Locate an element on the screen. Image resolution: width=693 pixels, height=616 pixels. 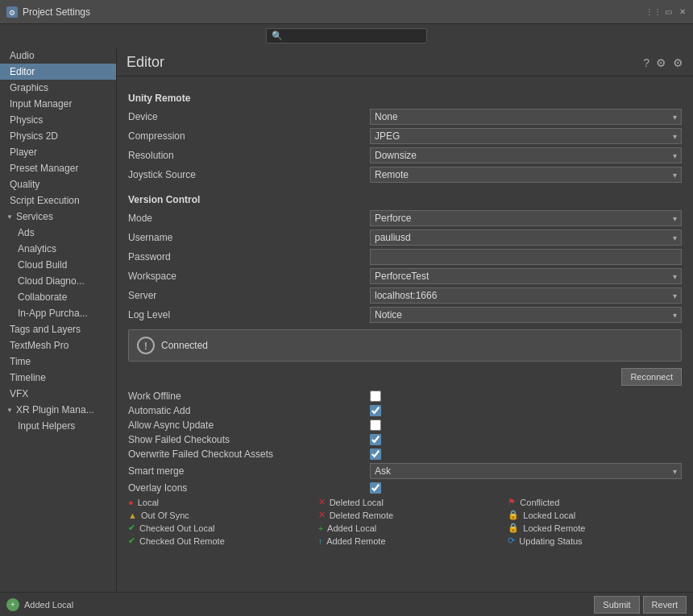
sidebar-item-quality: Quality is located at coordinates (58, 184).